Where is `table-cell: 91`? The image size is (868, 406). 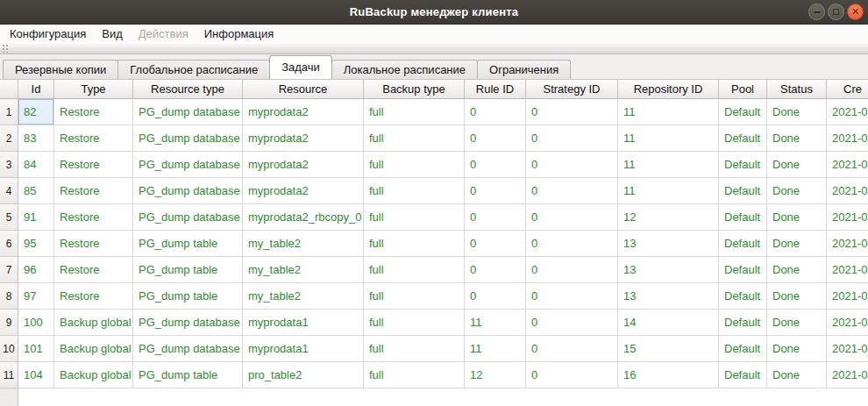
table-cell: 91 is located at coordinates (37, 217).